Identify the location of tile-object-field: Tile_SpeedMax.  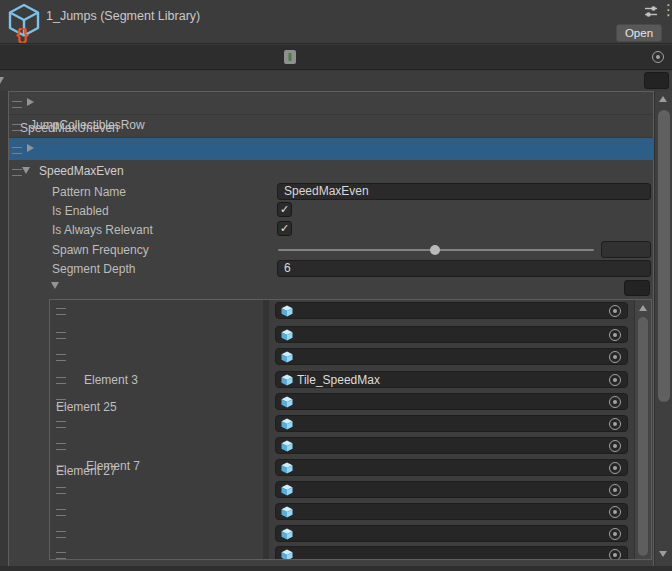
(452, 380).